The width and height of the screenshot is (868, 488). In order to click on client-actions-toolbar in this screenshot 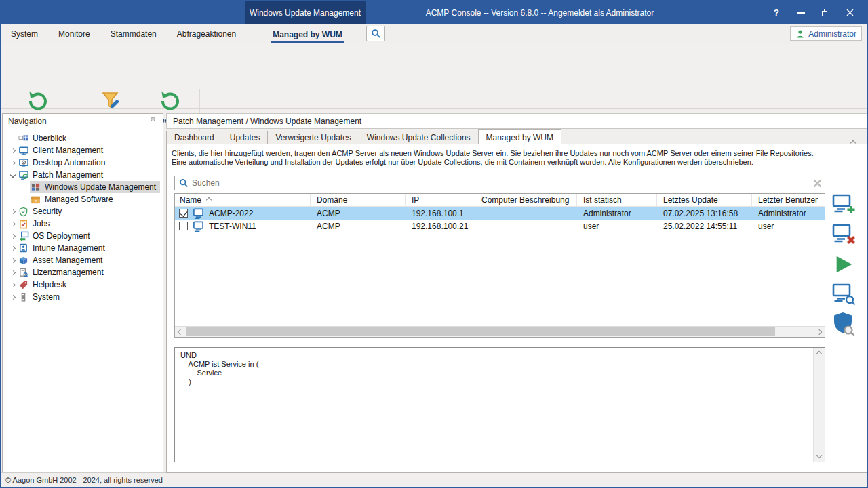, I will do `click(845, 264)`.